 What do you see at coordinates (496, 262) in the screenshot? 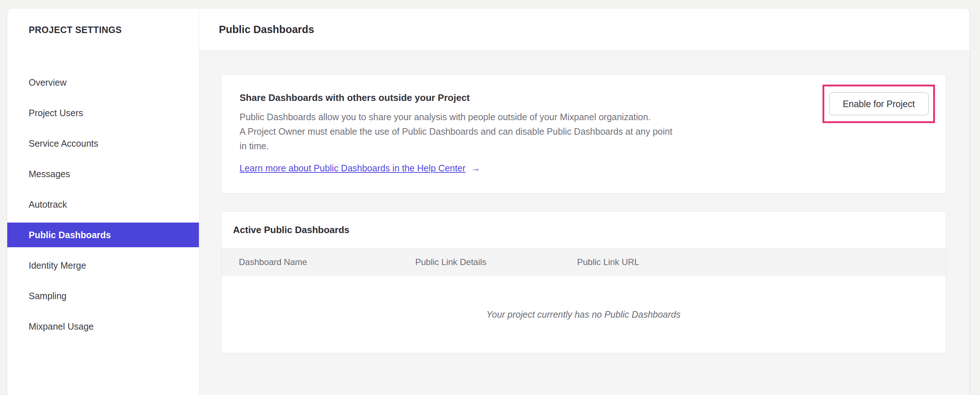
I see `column-public-link-details: Public Link Details` at bounding box center [496, 262].